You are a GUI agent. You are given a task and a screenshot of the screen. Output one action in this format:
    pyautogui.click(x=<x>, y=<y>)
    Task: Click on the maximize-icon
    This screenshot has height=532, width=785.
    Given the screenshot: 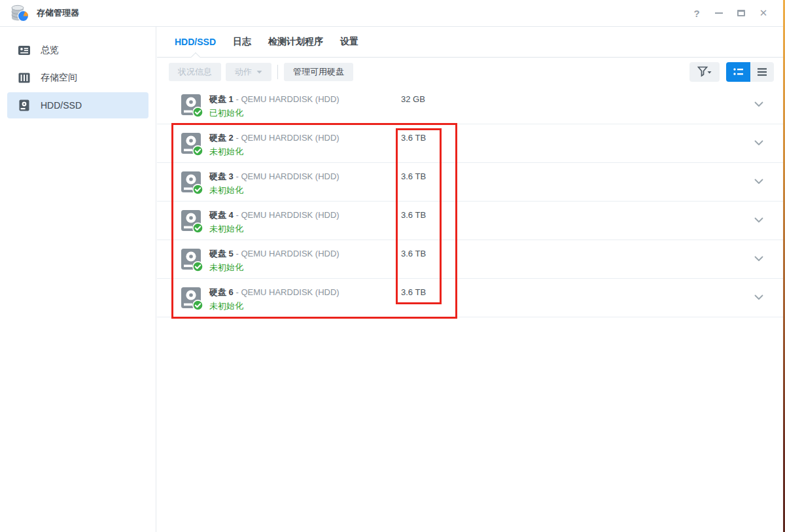 What is the action you would take?
    pyautogui.click(x=741, y=13)
    